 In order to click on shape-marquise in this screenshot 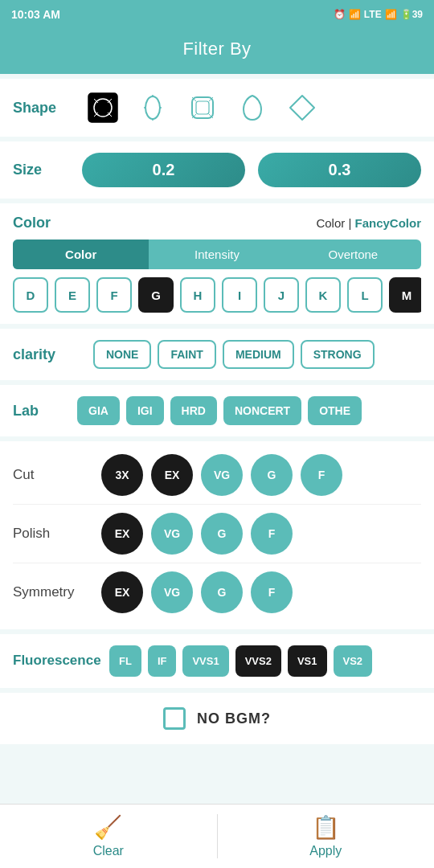, I will do `click(302, 108)`.